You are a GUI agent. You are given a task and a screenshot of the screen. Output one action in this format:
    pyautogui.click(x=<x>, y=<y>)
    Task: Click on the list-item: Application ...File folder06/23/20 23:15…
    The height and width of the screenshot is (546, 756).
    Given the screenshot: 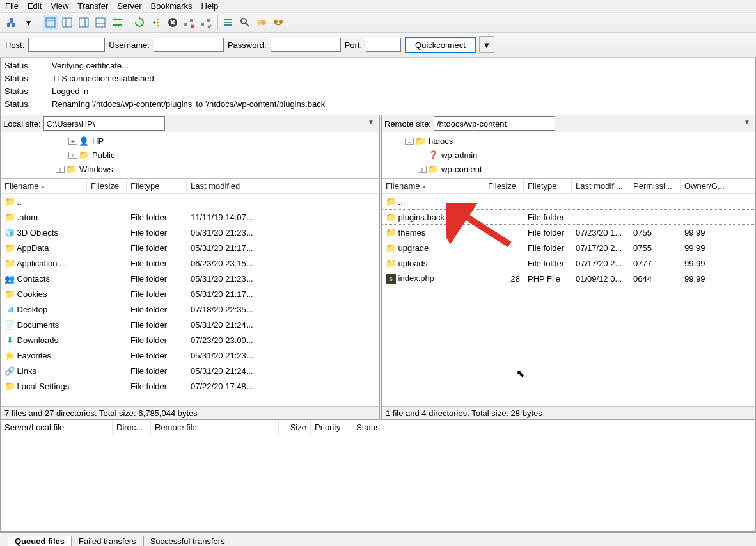 What is the action you would take?
    pyautogui.click(x=190, y=263)
    